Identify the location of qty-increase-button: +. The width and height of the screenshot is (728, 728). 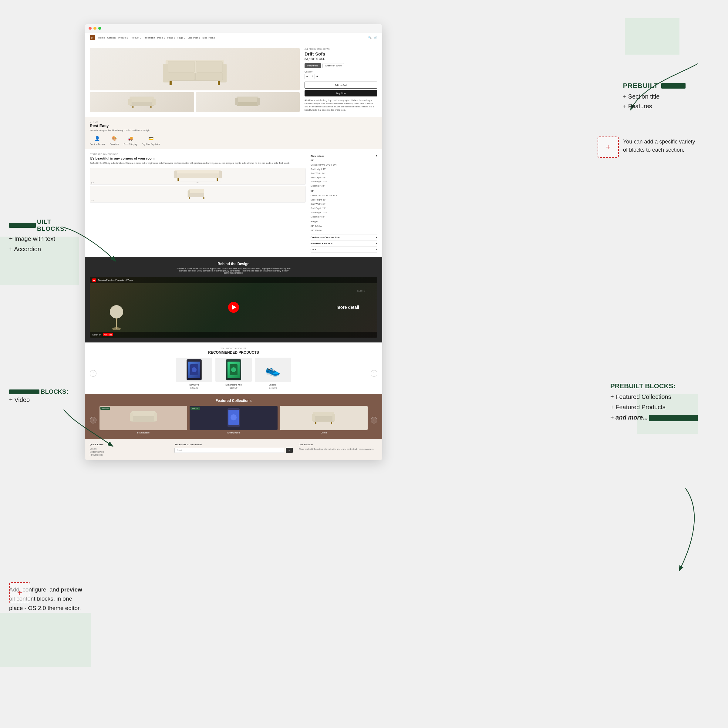
(317, 76).